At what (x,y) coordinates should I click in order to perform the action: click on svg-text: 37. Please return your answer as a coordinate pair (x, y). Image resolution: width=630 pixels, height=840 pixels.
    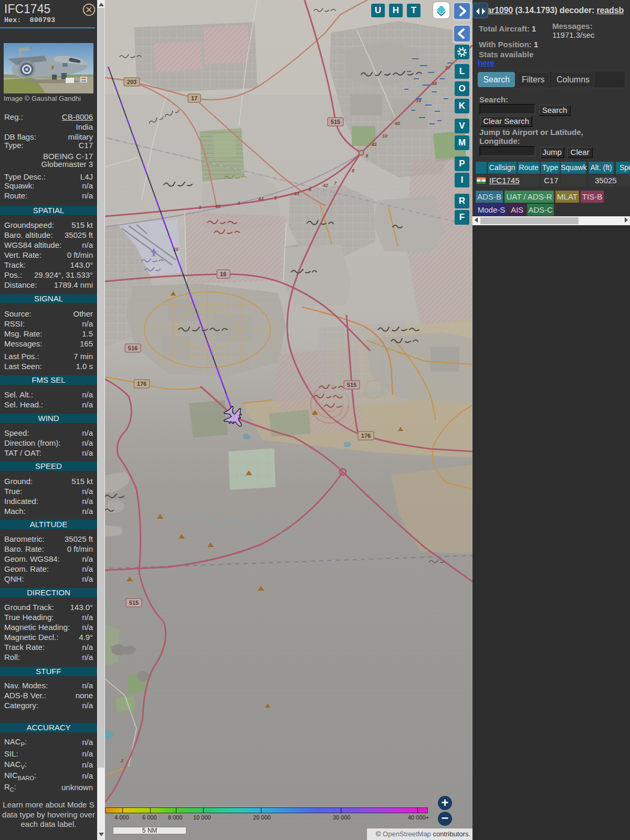
    Looking at the image, I should click on (448, 68).